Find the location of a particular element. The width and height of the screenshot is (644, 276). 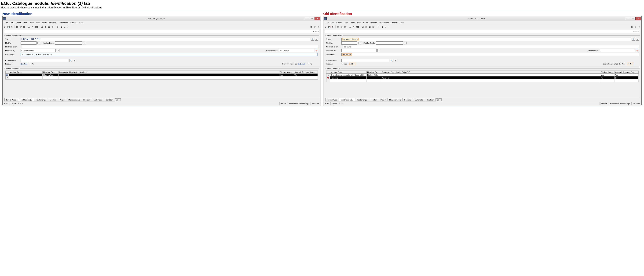

module2-button: 🗐 is located at coordinates (342, 27).